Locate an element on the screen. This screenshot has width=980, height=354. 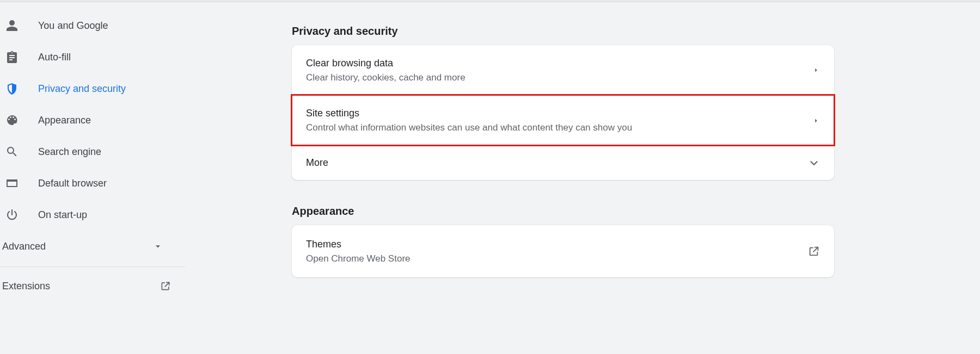
row-title: More is located at coordinates (317, 163).